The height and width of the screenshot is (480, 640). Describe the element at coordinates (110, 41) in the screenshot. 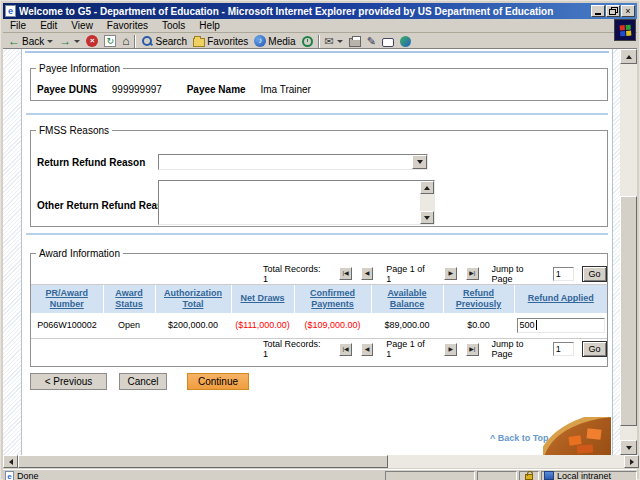

I see `refresh-button: ↻` at that location.